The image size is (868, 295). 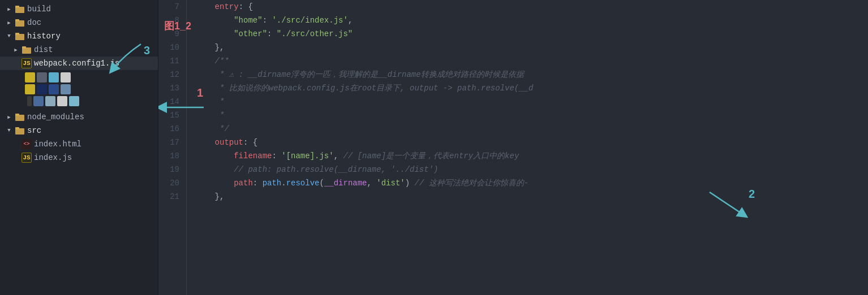 What do you see at coordinates (532, 183) in the screenshot?
I see `code-line-20: path: path.resolve(__dirname, 'dist') //…` at bounding box center [532, 183].